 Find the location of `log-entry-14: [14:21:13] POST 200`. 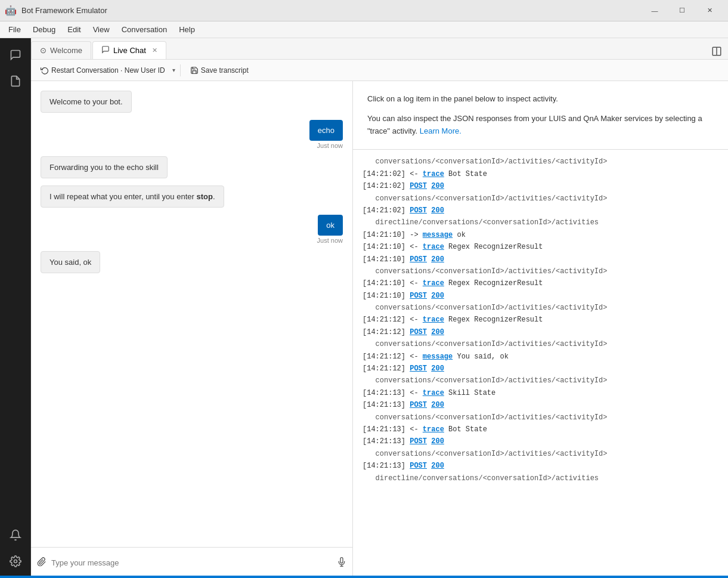

log-entry-14: [14:21:13] POST 200 is located at coordinates (540, 405).